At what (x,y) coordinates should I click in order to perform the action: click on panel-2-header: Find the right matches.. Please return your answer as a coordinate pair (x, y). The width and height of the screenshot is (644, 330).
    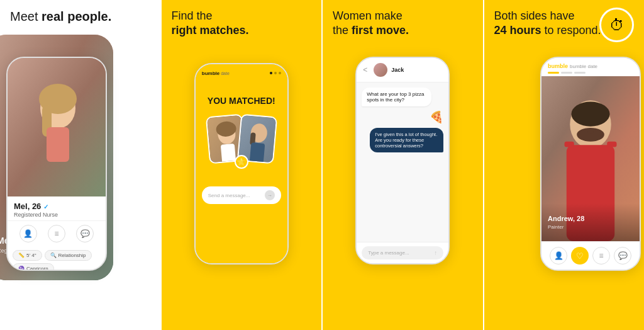
    Looking at the image, I should click on (242, 21).